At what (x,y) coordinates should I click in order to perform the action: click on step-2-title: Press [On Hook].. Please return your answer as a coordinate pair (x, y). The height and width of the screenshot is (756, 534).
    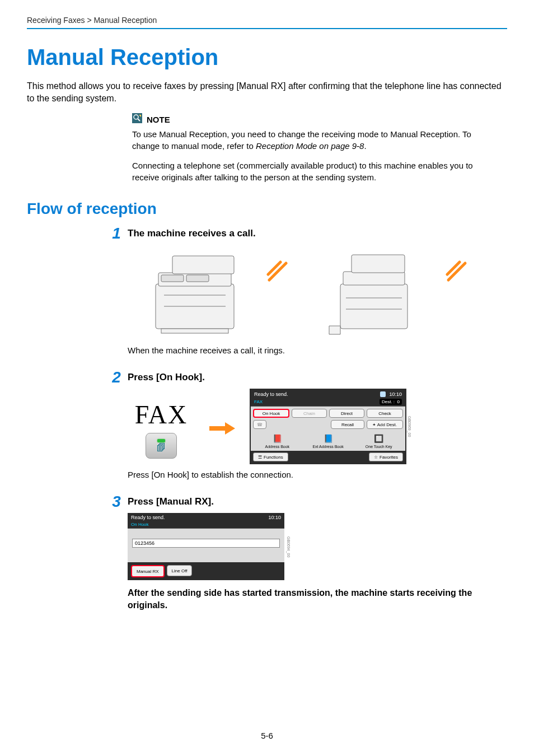
    Looking at the image, I should click on (304, 377).